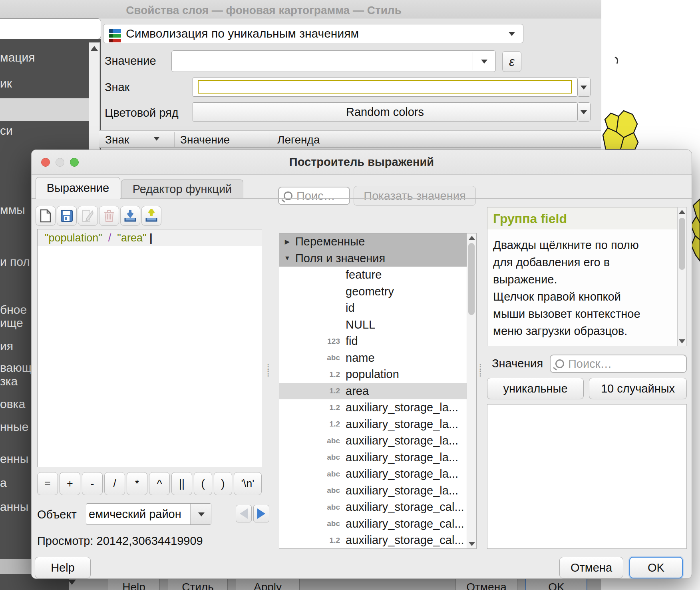  I want to click on sidebar-item-fragment: и пол, so click(15, 262).